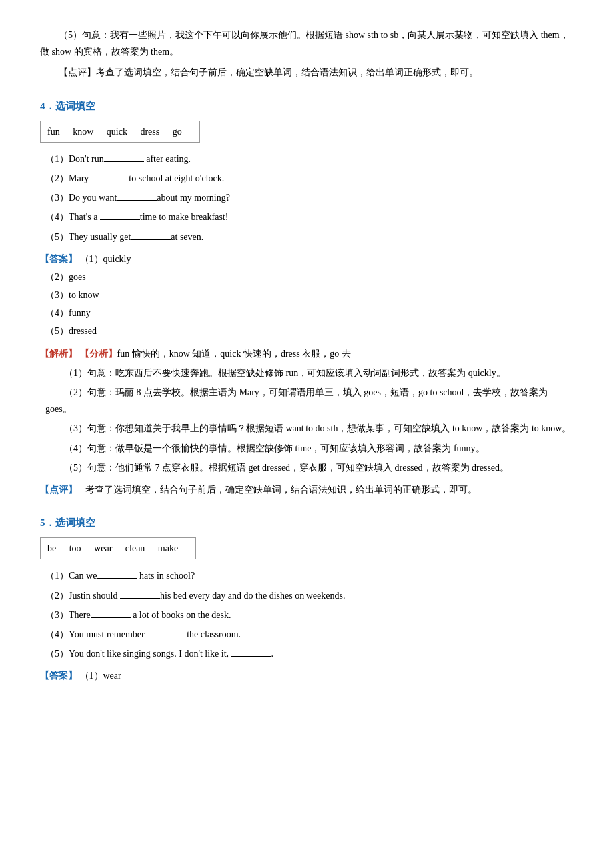 Image resolution: width=613 pixels, height=868 pixels. I want to click on section4-analysis5: （5）句意：他们通常 7 点穿衣服。根据短语 get dressed，穿衣服，可…, so click(306, 468).